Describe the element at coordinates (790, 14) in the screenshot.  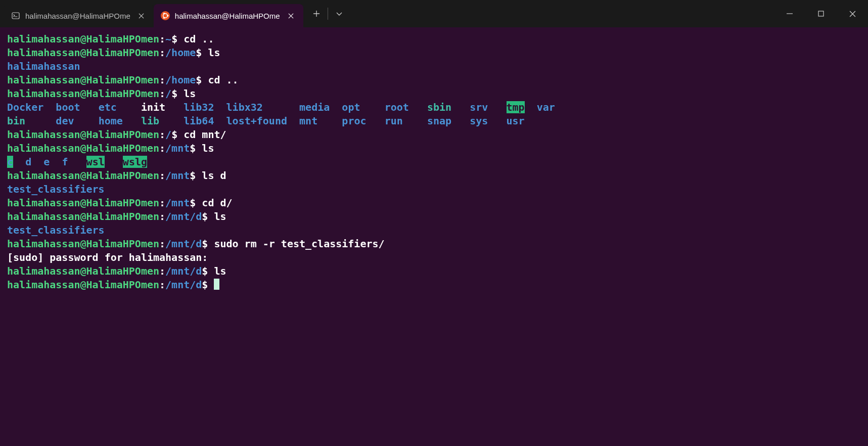
I see `minimize-button` at that location.